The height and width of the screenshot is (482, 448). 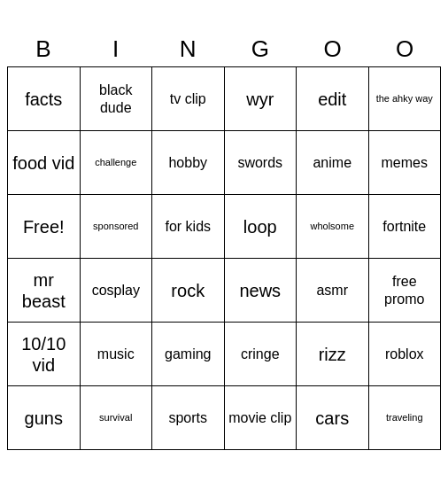 What do you see at coordinates (333, 99) in the screenshot?
I see `cell-r0-c4: edit` at bounding box center [333, 99].